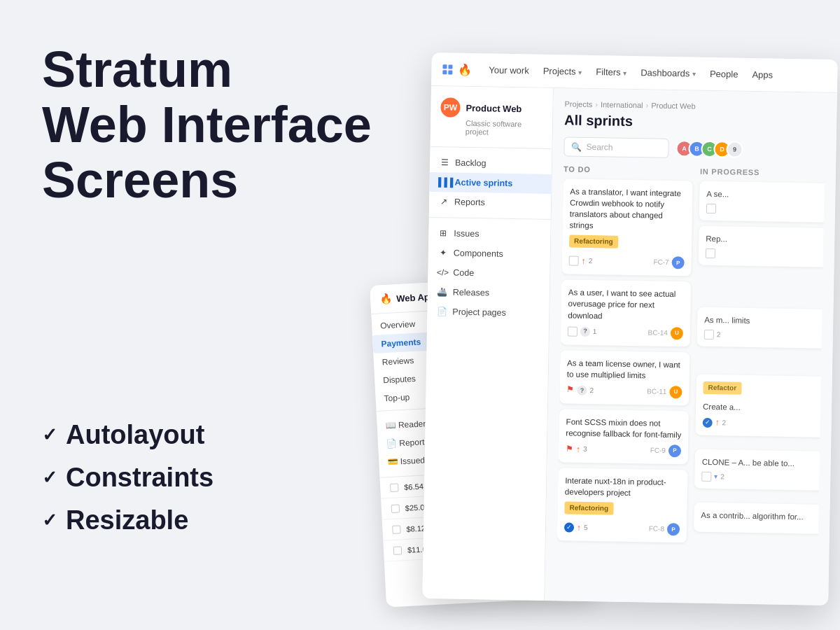 This screenshot has height=630, width=840. Describe the element at coordinates (137, 69) in the screenshot. I see `title-line1: Stratum` at that location.